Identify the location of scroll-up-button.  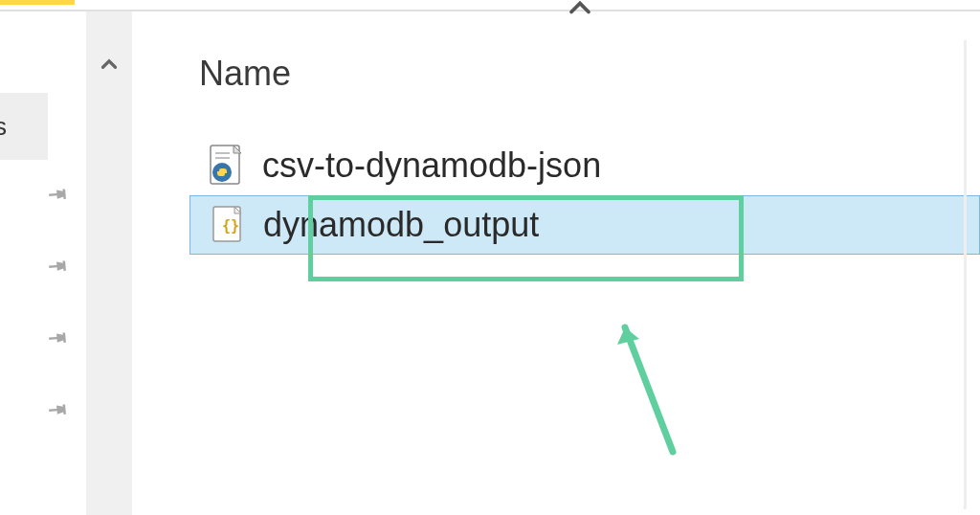
(109, 64).